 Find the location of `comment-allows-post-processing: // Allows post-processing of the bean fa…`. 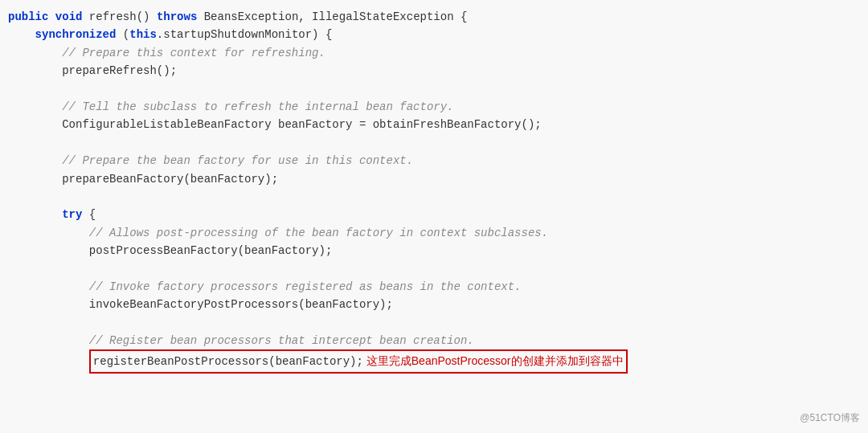

comment-allows-post-processing: // Allows post-processing of the bean fa… is located at coordinates (318, 233).